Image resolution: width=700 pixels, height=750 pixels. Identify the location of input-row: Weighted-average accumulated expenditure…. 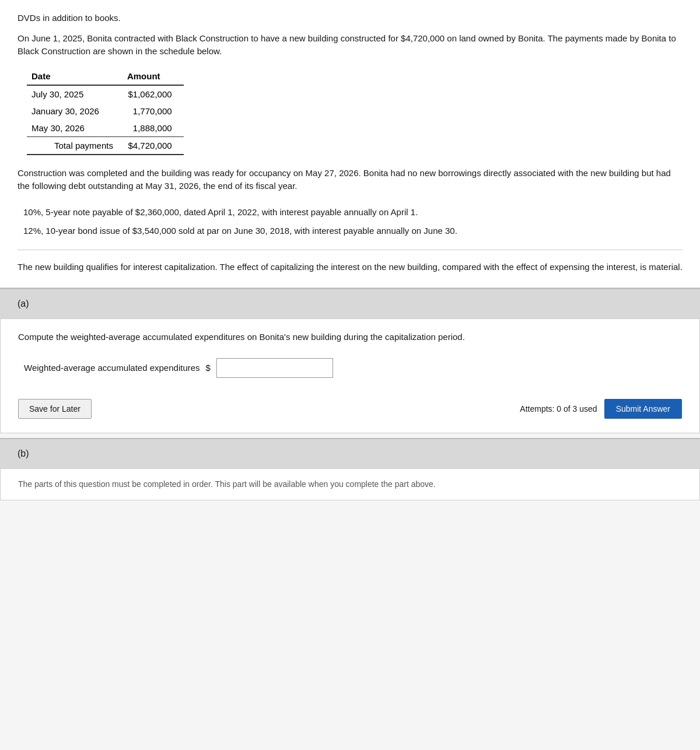
(350, 368).